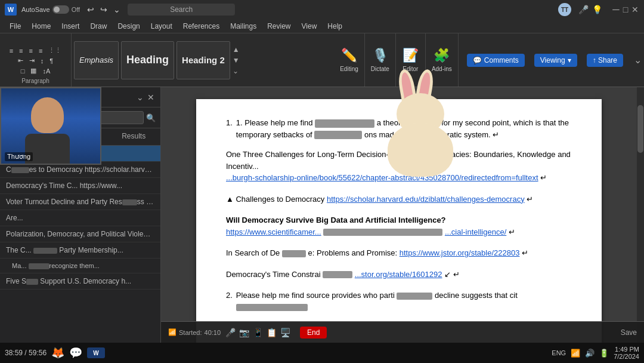  Describe the element at coordinates (399, 166) in the screenshot. I see `doc-ref-1: One Three Challenges for Long-Term Decis…` at that location.